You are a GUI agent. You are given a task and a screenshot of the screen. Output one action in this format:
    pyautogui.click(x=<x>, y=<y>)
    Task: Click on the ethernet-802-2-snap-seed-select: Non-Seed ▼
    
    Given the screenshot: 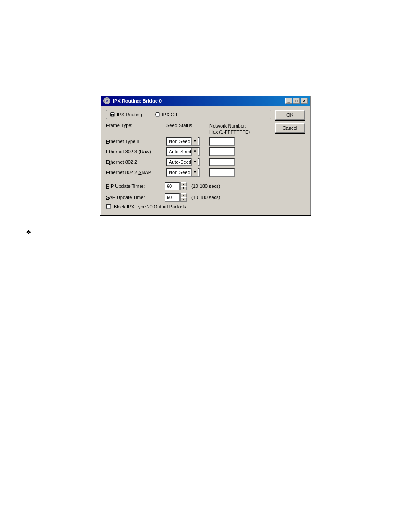 What is the action you would take?
    pyautogui.click(x=183, y=172)
    